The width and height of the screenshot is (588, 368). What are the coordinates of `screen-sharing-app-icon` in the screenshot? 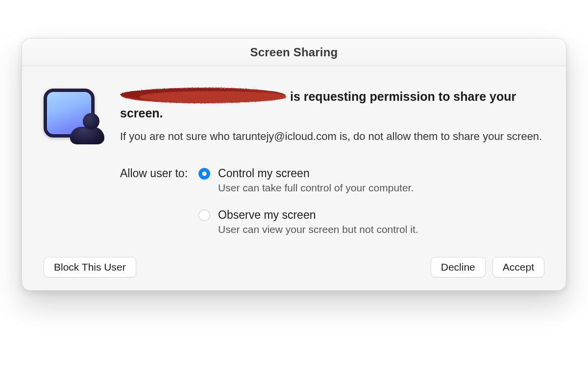 It's located at (73, 118).